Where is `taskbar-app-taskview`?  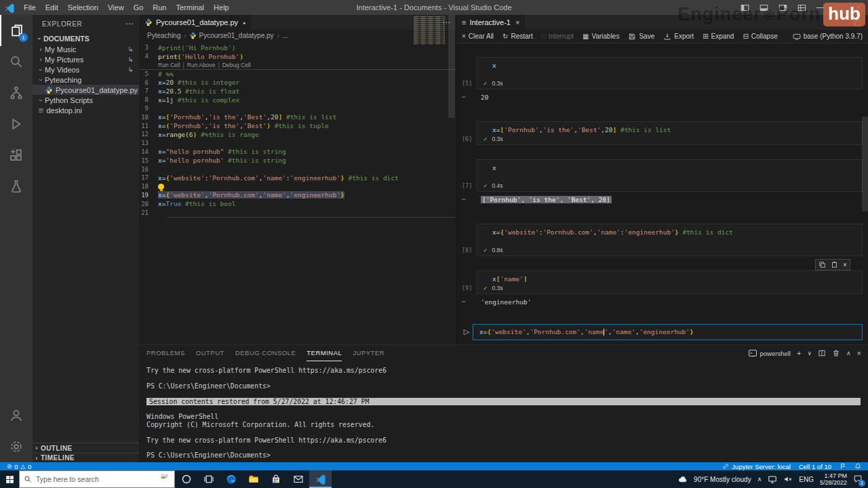 taskbar-app-taskview is located at coordinates (209, 479).